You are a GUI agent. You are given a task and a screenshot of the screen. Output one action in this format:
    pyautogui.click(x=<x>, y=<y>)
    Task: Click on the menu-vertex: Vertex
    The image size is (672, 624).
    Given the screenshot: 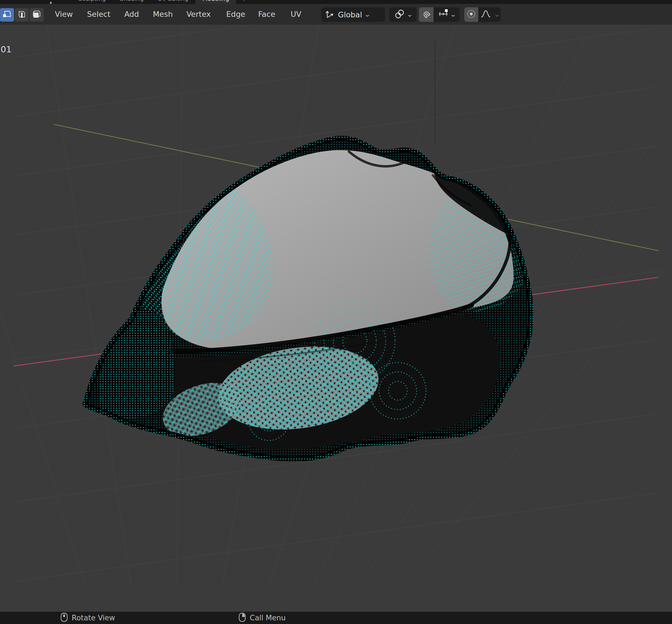 What is the action you would take?
    pyautogui.click(x=199, y=14)
    